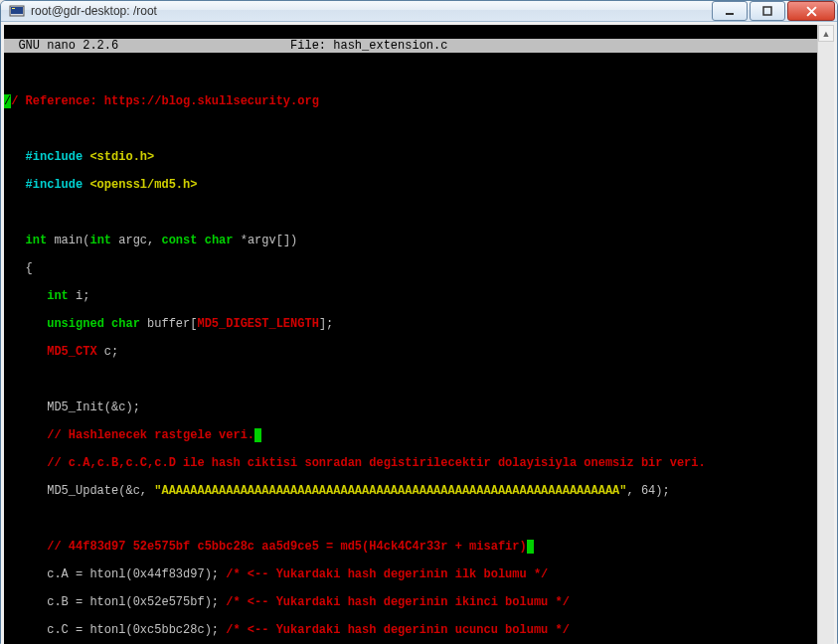 The width and height of the screenshot is (838, 644). What do you see at coordinates (730, 11) in the screenshot?
I see `minimize-button` at bounding box center [730, 11].